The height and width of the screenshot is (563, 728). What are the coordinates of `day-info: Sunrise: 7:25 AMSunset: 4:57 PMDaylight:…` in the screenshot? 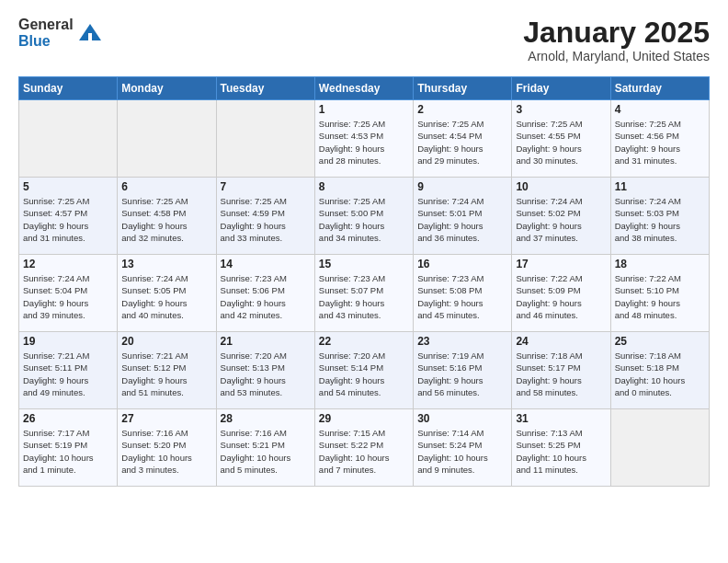 It's located at (68, 219).